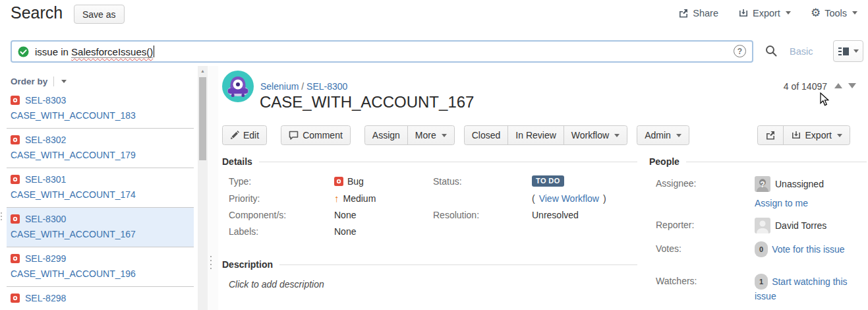 Image resolution: width=868 pixels, height=310 pixels. What do you see at coordinates (782, 203) in the screenshot?
I see `assign-to-me-link: Assign to me` at bounding box center [782, 203].